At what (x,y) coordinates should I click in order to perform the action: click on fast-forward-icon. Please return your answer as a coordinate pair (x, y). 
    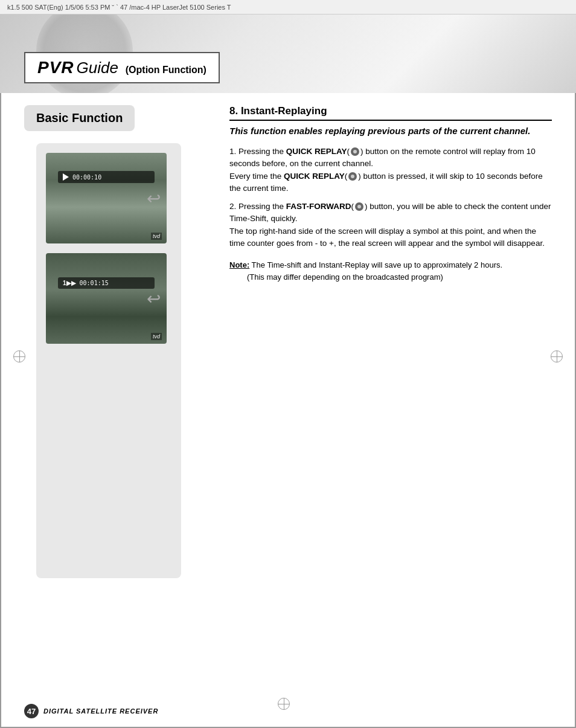
    Looking at the image, I should click on (359, 207).